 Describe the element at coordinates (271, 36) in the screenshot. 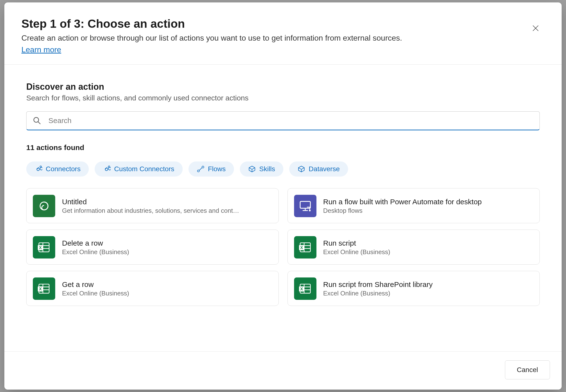

I see `dialog-header-text: Step 1 of 3: Choose an action Create an …` at that location.